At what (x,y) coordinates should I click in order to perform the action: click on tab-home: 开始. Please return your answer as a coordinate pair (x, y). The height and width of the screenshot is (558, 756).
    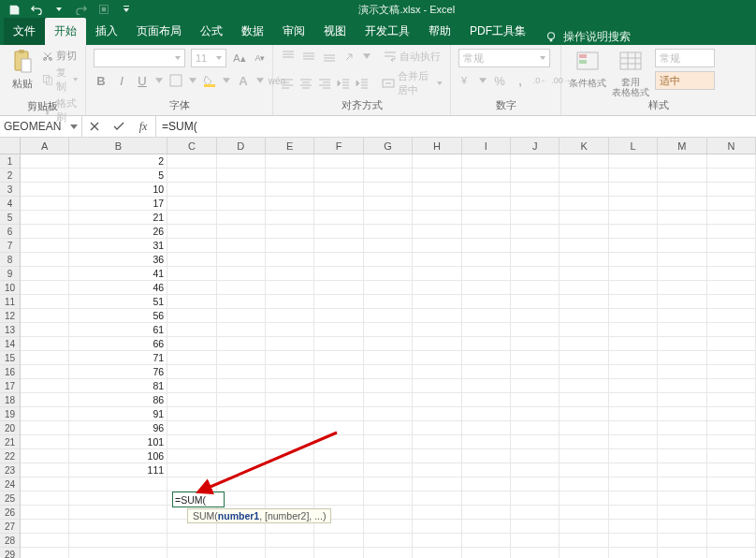
    Looking at the image, I should click on (65, 32).